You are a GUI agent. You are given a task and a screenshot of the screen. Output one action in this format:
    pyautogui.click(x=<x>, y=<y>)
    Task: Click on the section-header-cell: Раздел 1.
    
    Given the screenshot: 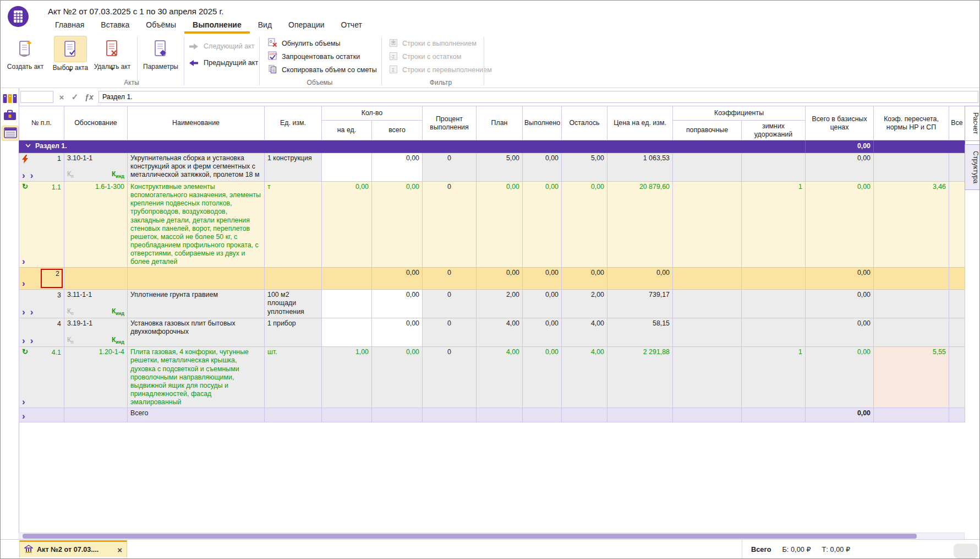 What is the action you would take?
    pyautogui.click(x=413, y=146)
    